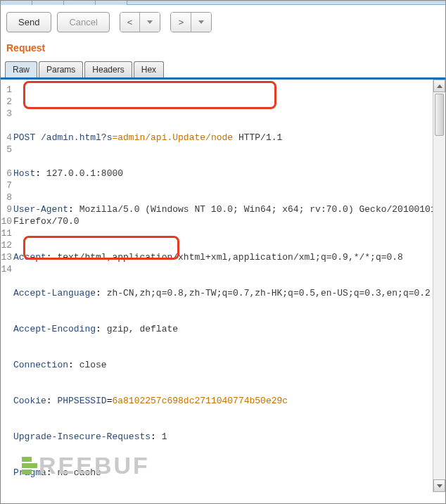  Describe the element at coordinates (94, 466) in the screenshot. I see `watermark-text: REEBUF` at that location.